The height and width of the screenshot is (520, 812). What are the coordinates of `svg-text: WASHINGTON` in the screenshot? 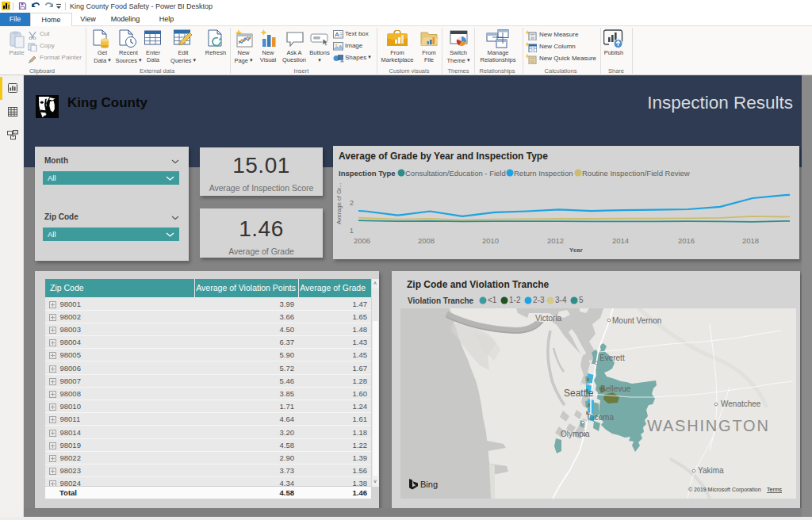 It's located at (709, 426).